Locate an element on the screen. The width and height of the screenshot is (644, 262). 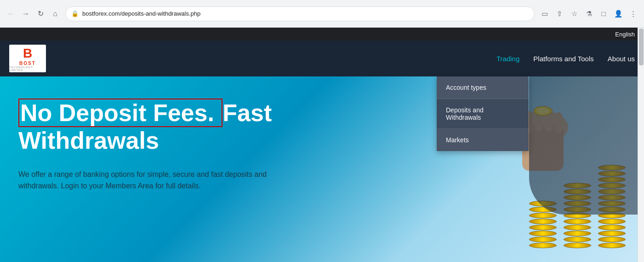
nav-items: Trading Platforms and Tools About us is located at coordinates (565, 59).